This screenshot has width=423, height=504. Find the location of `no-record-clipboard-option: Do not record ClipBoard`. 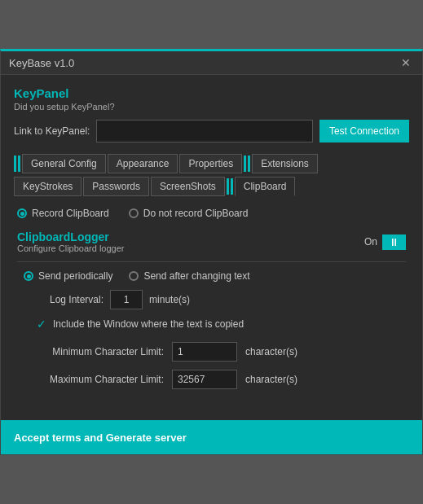

no-record-clipboard-option: Do not record ClipBoard is located at coordinates (189, 213).